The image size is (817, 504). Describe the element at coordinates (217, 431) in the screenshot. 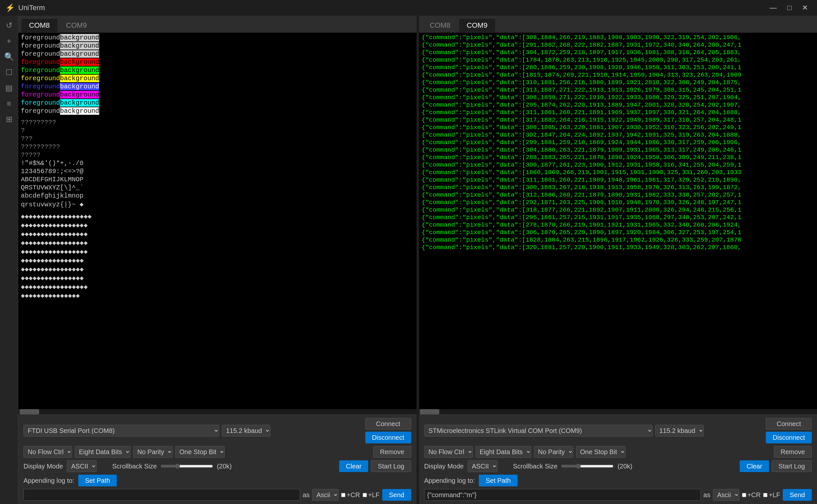

I see `left-controls-row1: FTDI USB Serial Port (COM8) 115.2 kbaud …` at that location.